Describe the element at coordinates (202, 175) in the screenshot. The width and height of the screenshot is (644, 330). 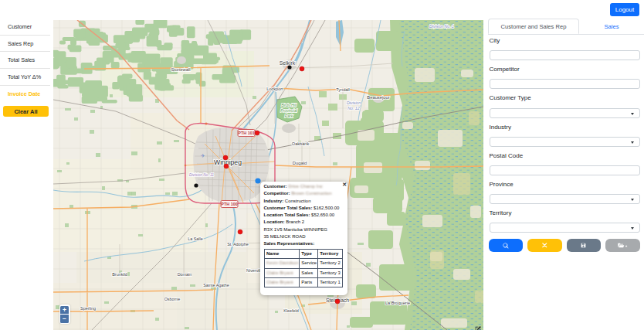
I see `svg-text: Division No. 11` at that location.